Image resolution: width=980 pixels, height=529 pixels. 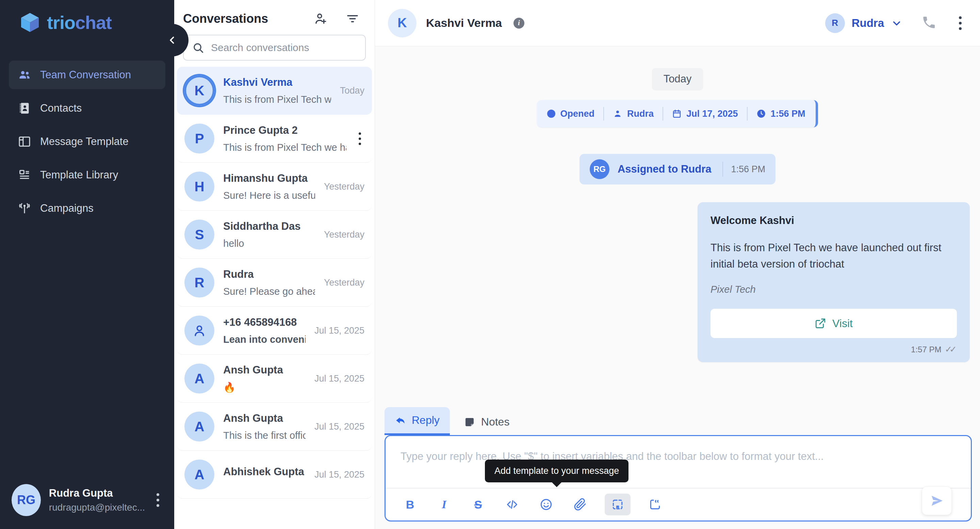 What do you see at coordinates (401, 420) in the screenshot?
I see `reply-icon` at bounding box center [401, 420].